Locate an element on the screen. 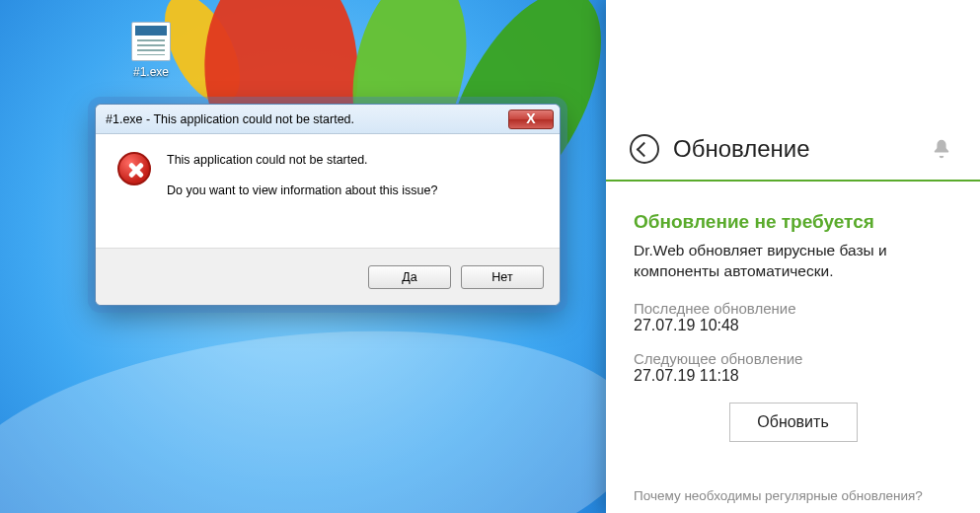 The height and width of the screenshot is (513, 980). desktop-shortcut: #1.exe is located at coordinates (151, 50).